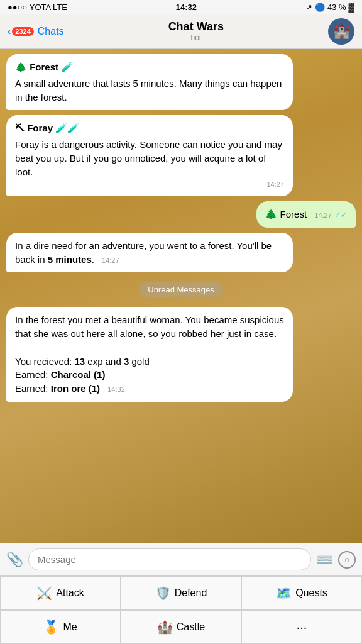 This screenshot has width=362, height=644. What do you see at coordinates (181, 627) in the screenshot?
I see `castle-button: 🏰 Castle` at bounding box center [181, 627].